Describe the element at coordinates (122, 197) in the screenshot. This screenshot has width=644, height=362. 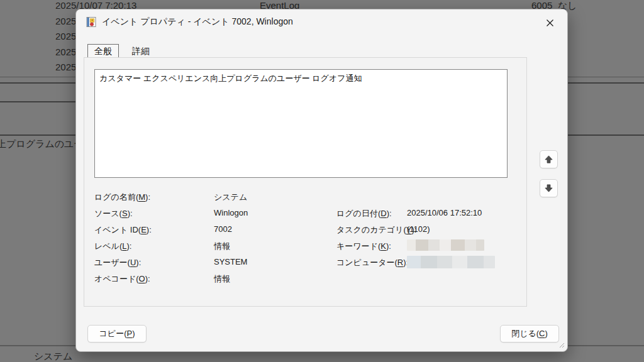
I see `field-label: ログの名前(M):` at that location.